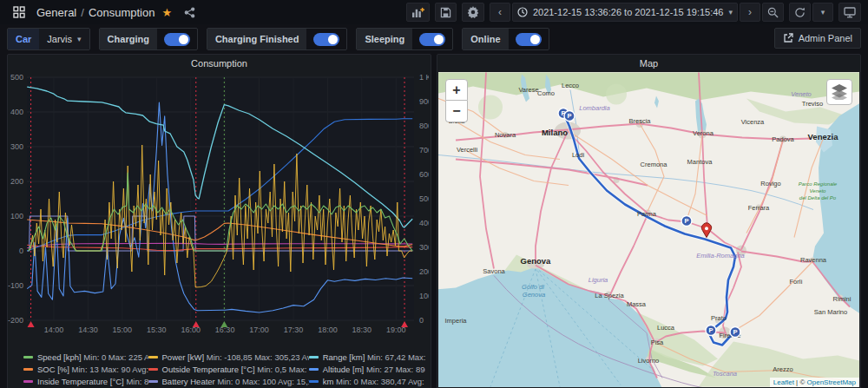 The image size is (868, 388). What do you see at coordinates (56, 12) in the screenshot?
I see `breadcrumb-folder: General` at bounding box center [56, 12].